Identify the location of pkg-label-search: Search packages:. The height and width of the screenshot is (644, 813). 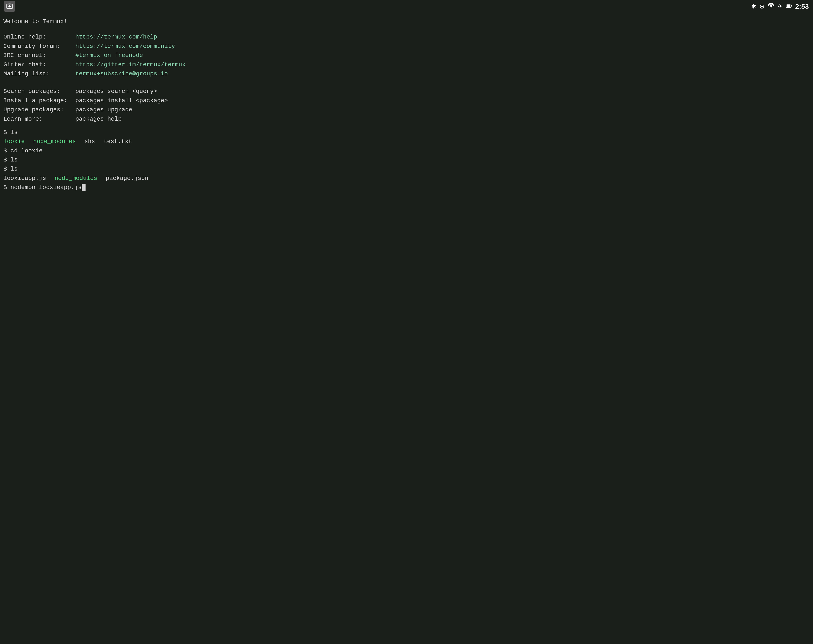
(39, 91).